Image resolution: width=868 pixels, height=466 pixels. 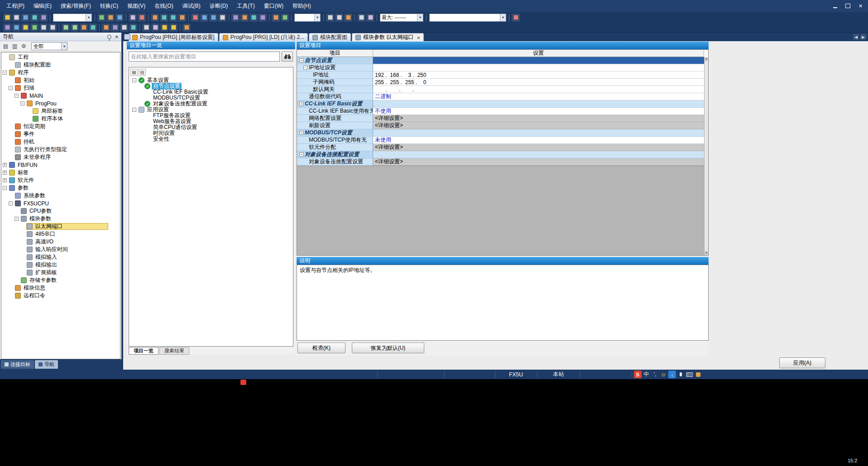 What do you see at coordinates (418, 38) in the screenshot?
I see `close-tab-icon` at bounding box center [418, 38].